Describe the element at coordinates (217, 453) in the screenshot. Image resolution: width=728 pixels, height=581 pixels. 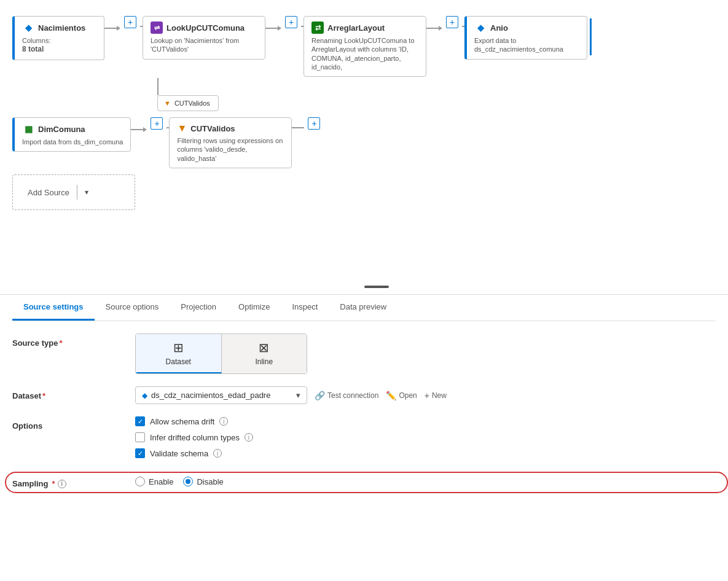
I see `validate-schema-info-icon: i` at that location.